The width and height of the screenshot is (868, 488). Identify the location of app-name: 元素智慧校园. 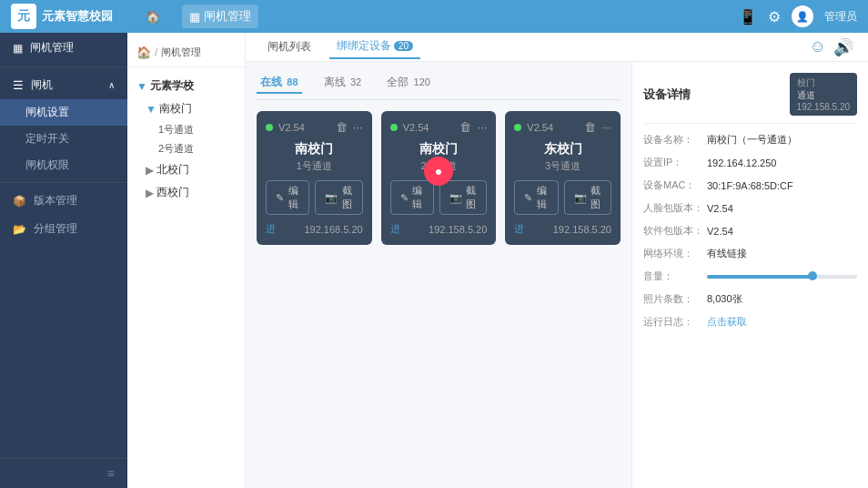
(77, 16).